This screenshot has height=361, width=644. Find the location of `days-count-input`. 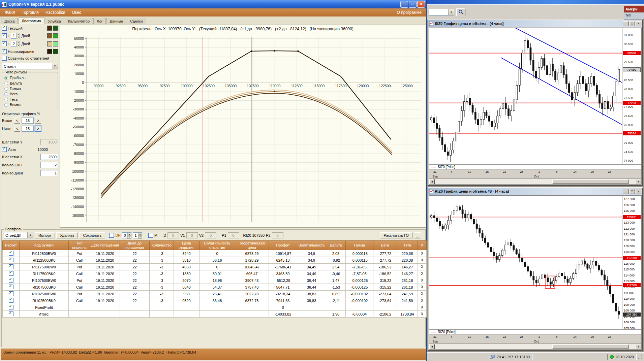

days-count-input is located at coordinates (49, 173).